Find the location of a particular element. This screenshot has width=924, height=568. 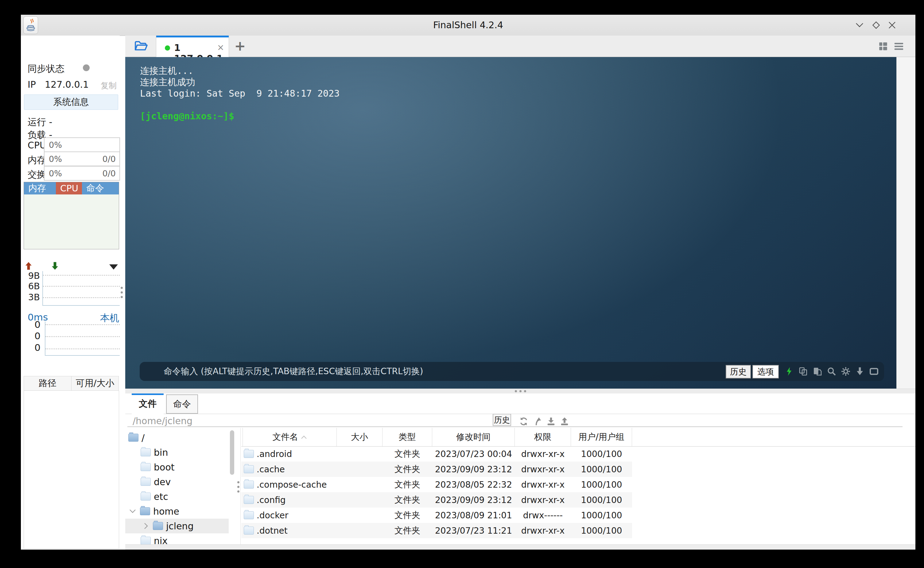

tree-item-dev: dev is located at coordinates (177, 482).